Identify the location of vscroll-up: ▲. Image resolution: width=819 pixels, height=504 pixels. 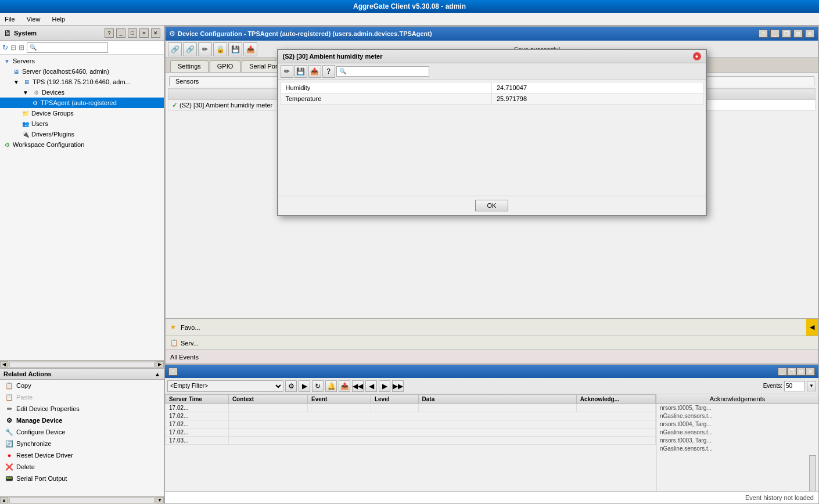
(4, 501).